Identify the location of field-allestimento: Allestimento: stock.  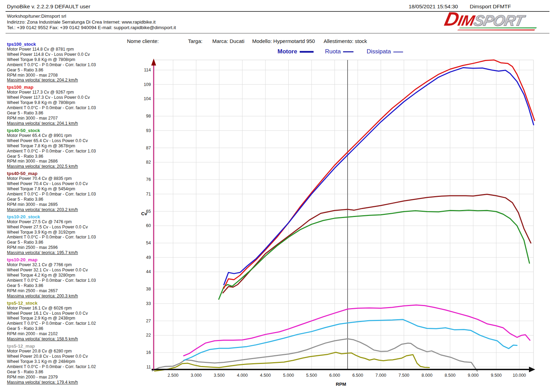
(345, 41).